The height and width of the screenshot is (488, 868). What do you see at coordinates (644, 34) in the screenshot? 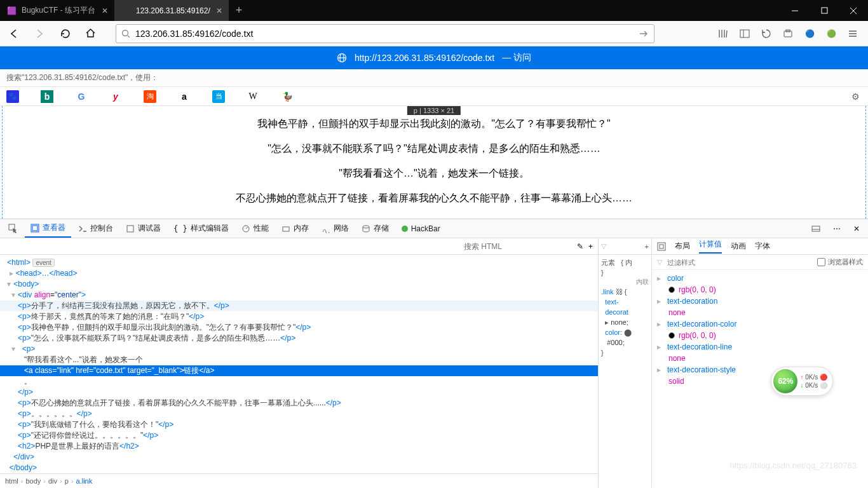
I see `go-arrow-icon` at bounding box center [644, 34].